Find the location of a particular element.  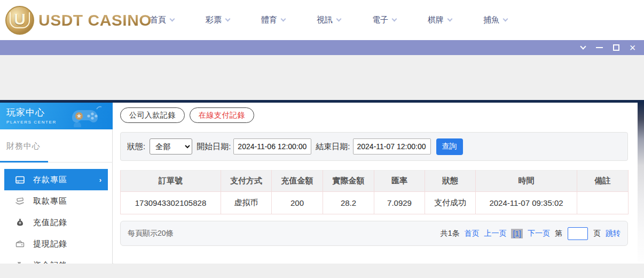

nav-item-label: 棋牌 is located at coordinates (436, 20).